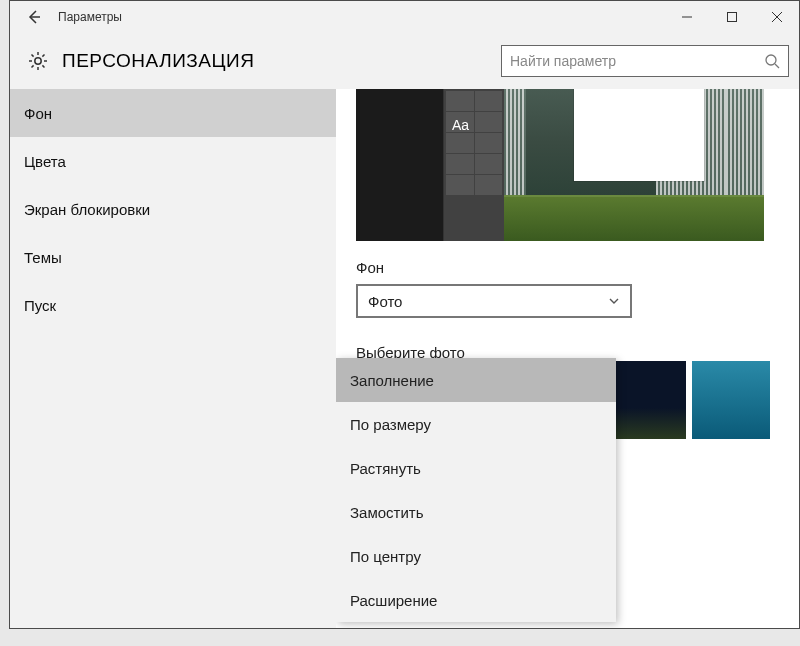  I want to click on option-label: По центру, so click(386, 556).